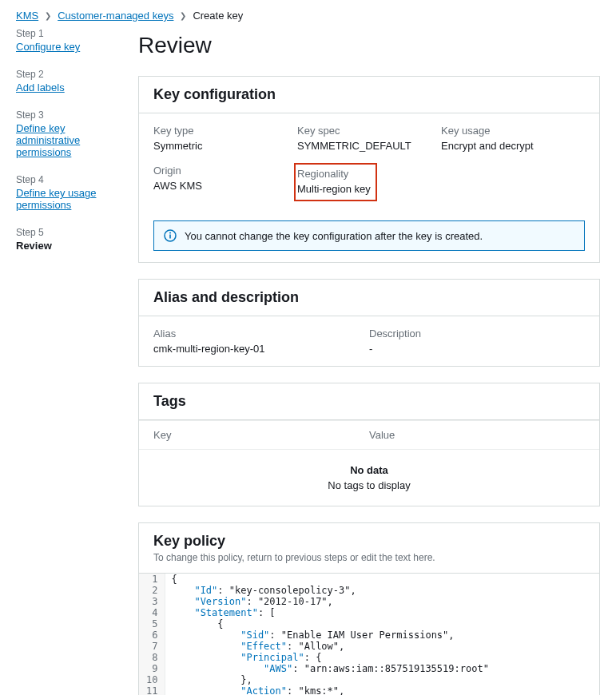 Image resolution: width=616 pixels, height=695 pixels. What do you see at coordinates (67, 81) in the screenshot?
I see `sidebar-step-2: Step 2 Add labels` at bounding box center [67, 81].